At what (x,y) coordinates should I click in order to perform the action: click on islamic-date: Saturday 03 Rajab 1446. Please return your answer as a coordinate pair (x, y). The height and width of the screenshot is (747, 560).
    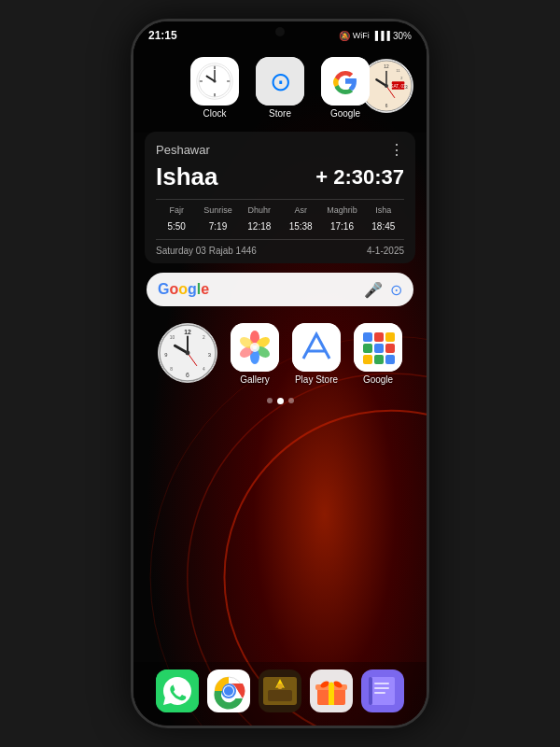
    Looking at the image, I should click on (206, 250).